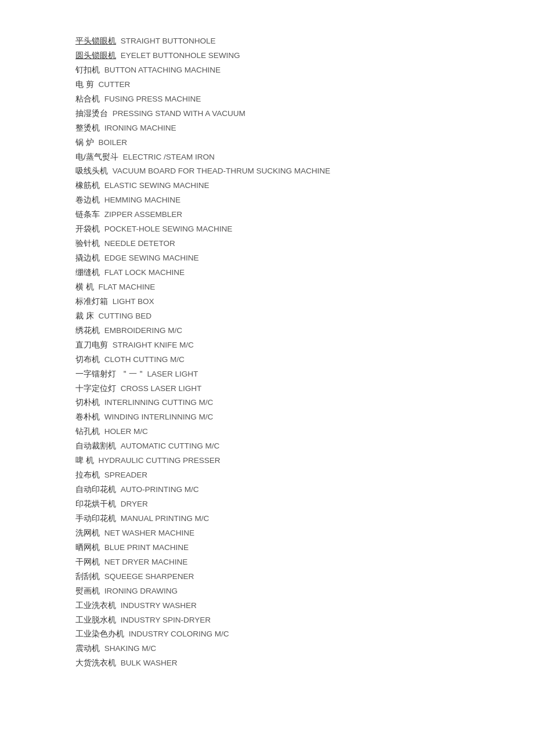 The height and width of the screenshot is (756, 534). Describe the element at coordinates (125, 475) in the screenshot. I see `english-label: SPREADER` at that location.